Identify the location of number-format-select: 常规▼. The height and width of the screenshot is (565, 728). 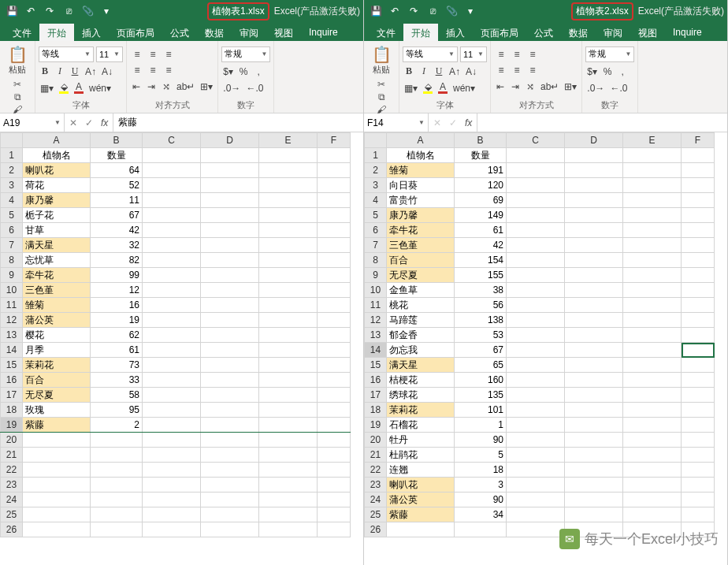
(246, 54).